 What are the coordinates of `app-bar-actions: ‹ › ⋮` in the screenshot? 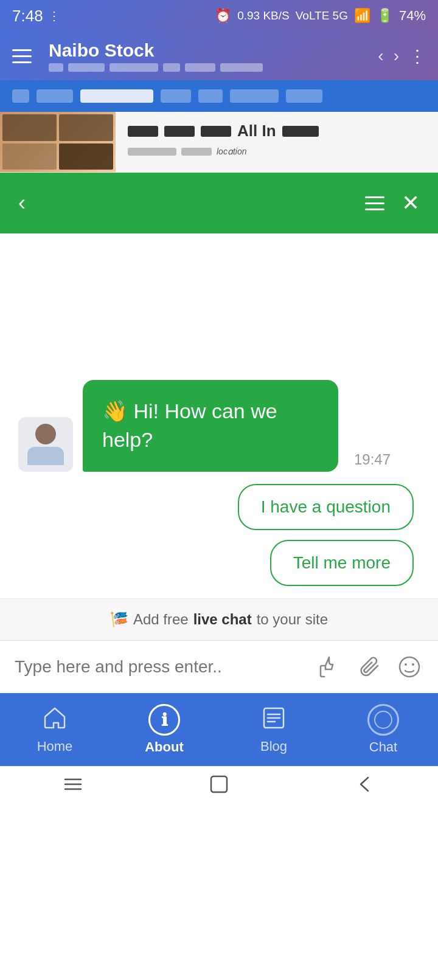 It's located at (401, 56).